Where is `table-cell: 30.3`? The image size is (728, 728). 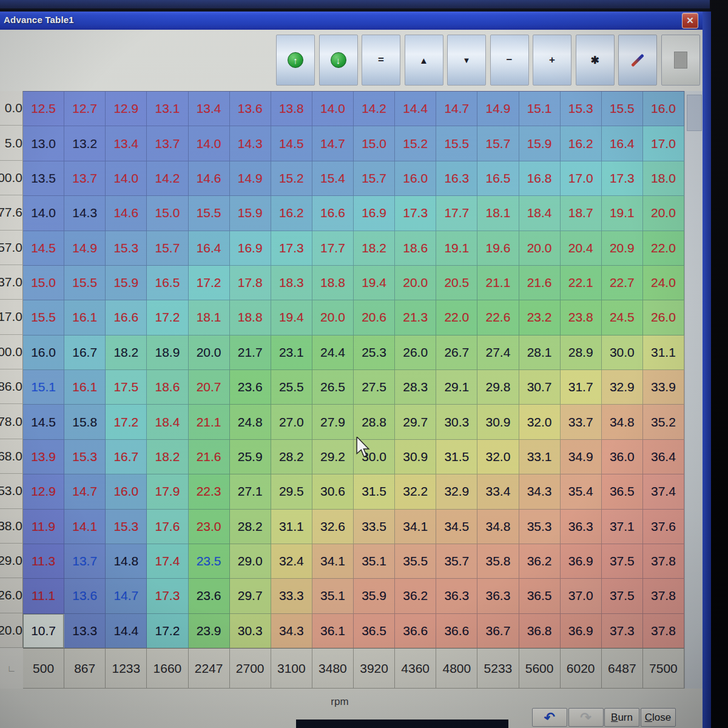
table-cell: 30.3 is located at coordinates (251, 631).